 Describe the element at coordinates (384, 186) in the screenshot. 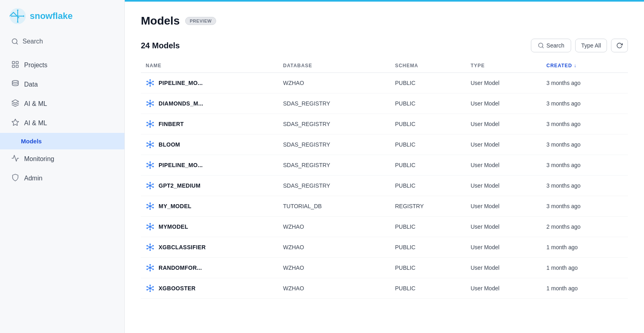

I see `table-row: GPT2_MEDIUM SDAS_REGISTRYPUBLICUser Mode…` at that location.